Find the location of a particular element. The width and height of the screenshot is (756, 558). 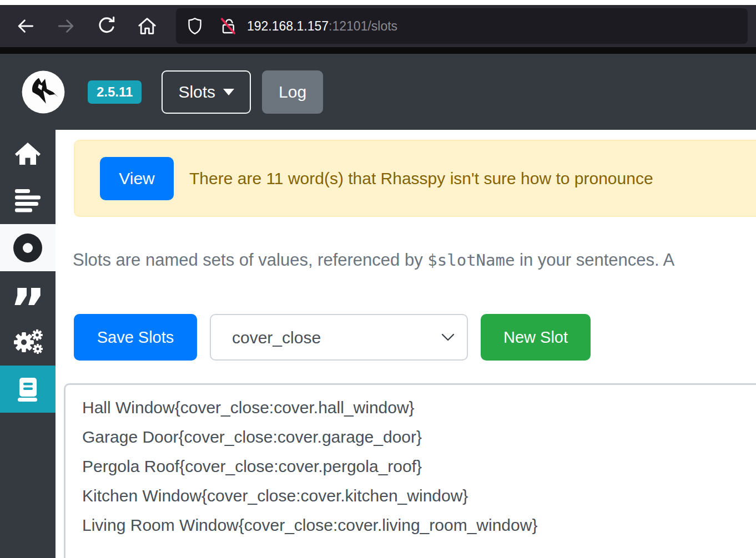

sidebar-item-words is located at coordinates (28, 295).